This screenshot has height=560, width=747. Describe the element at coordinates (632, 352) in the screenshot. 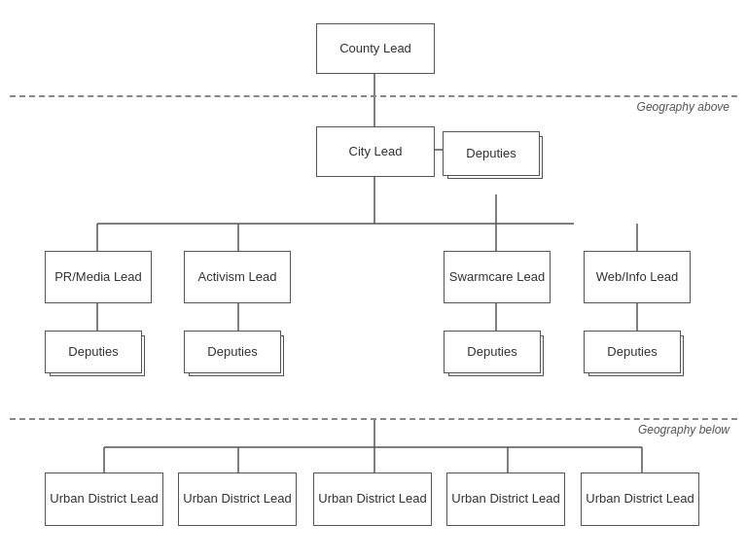

I see `web-deputies-node: Deputies` at that location.